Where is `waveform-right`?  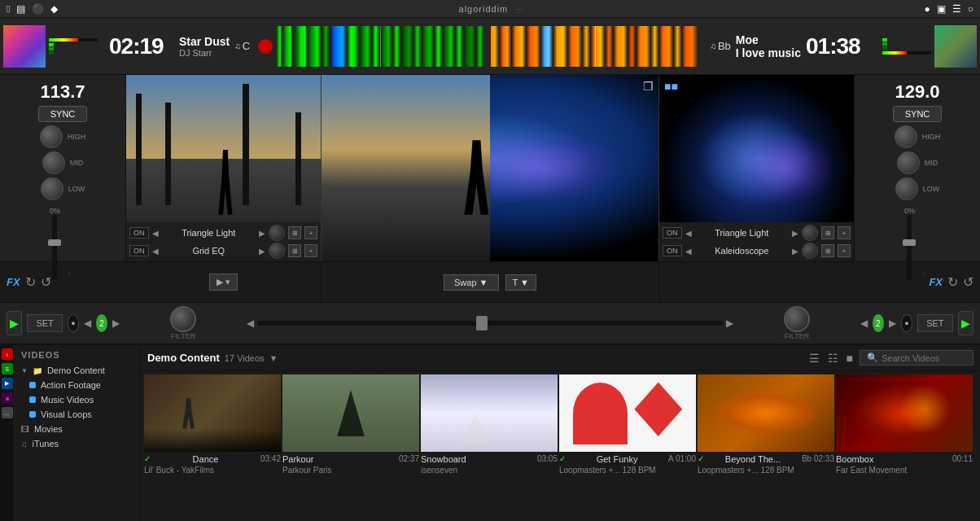
waveform-right is located at coordinates (595, 46).